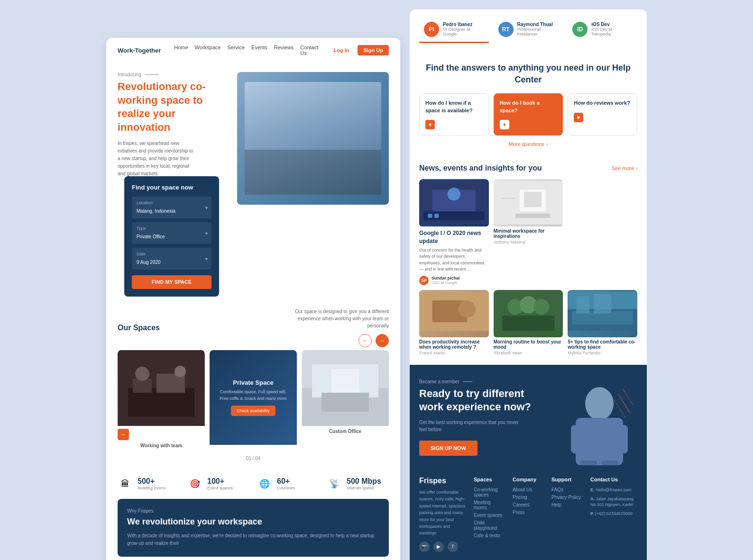 This screenshot has width=753, height=560. What do you see at coordinates (345, 388) in the screenshot?
I see `space-img-custom` at bounding box center [345, 388].